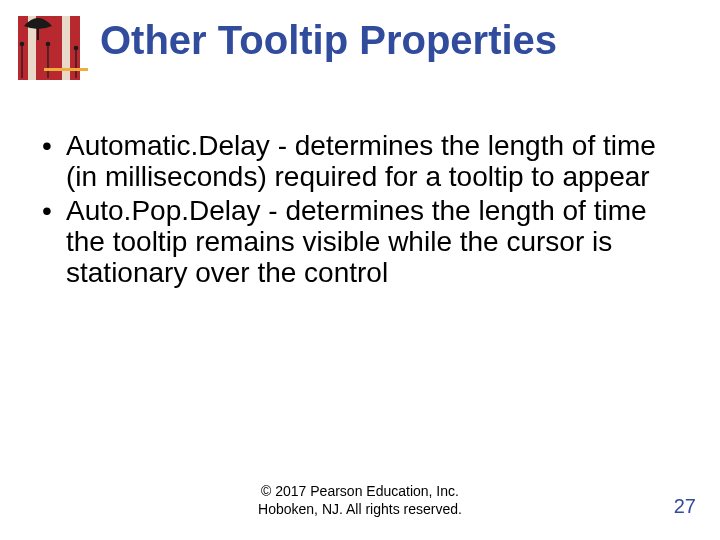 This screenshot has width=720, height=540. I want to click on accent-underline, so click(66, 70).